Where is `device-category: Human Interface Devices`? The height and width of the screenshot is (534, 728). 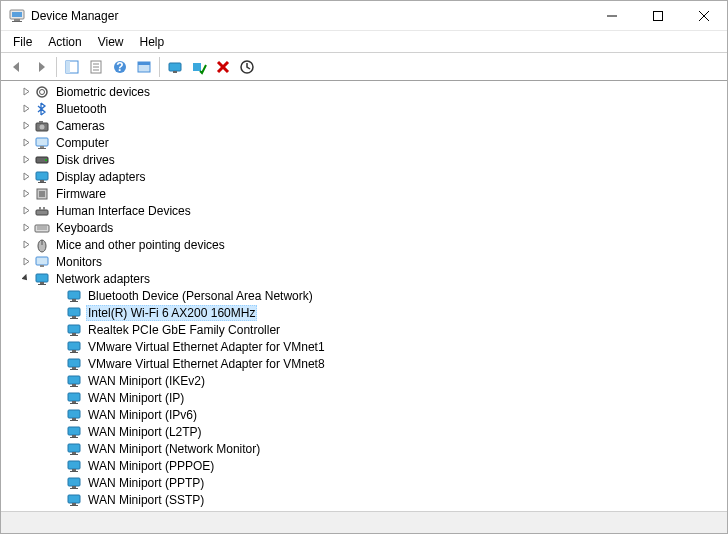
device-category: Human Interface Devices is located at coordinates (364, 210).